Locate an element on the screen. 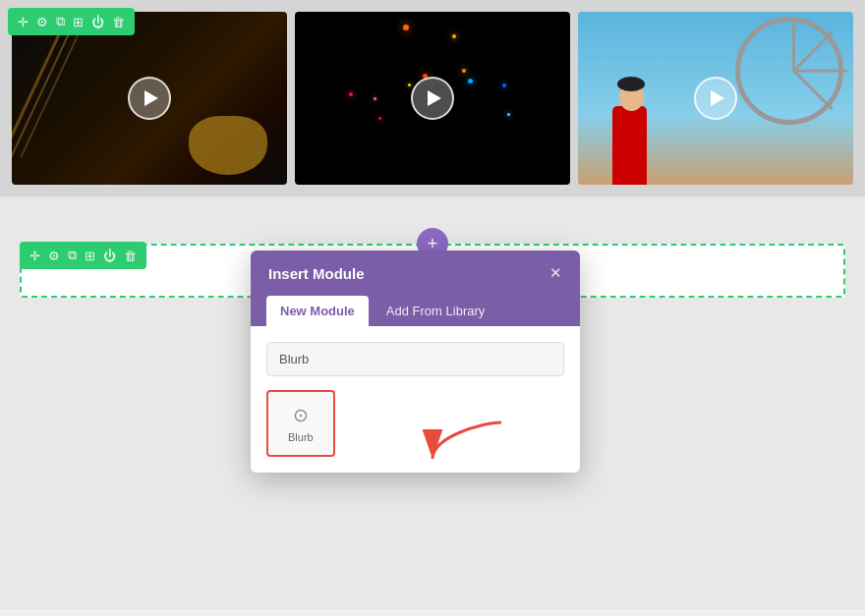  module-power-icon: ⏻ is located at coordinates (110, 255).